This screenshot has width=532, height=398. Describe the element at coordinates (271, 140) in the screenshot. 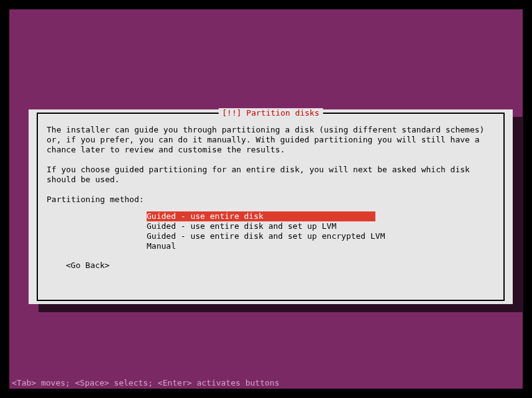

I see `intro-paragraph-1: The installer can guide you through part…` at that location.